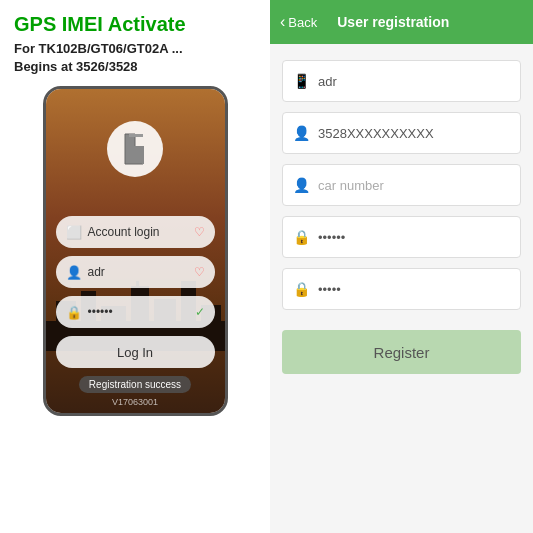 The width and height of the screenshot is (533, 533). What do you see at coordinates (136, 272) in the screenshot?
I see `username-field: 👤 adr ♡` at bounding box center [136, 272].